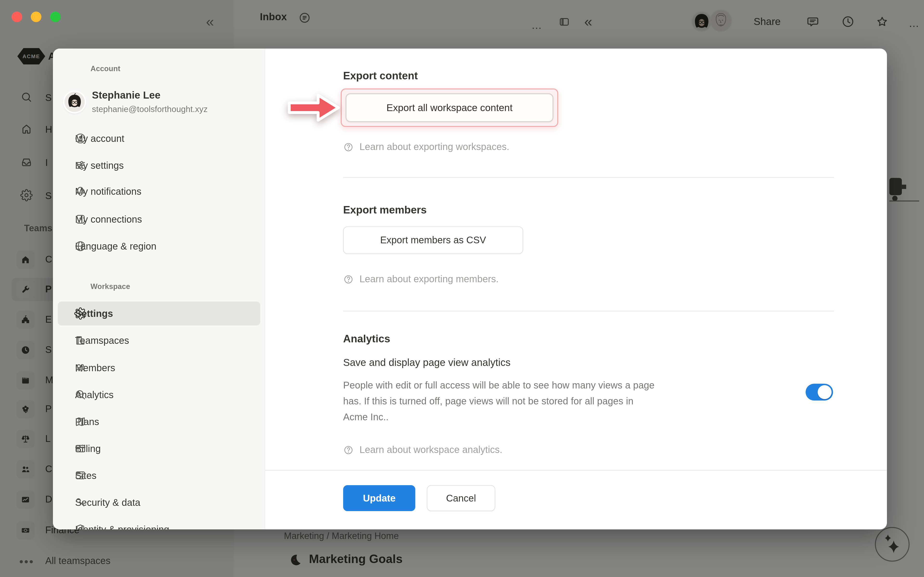 The image size is (924, 577). Describe the element at coordinates (80, 219) in the screenshot. I see `arrow-up-right-box-icon` at that location.